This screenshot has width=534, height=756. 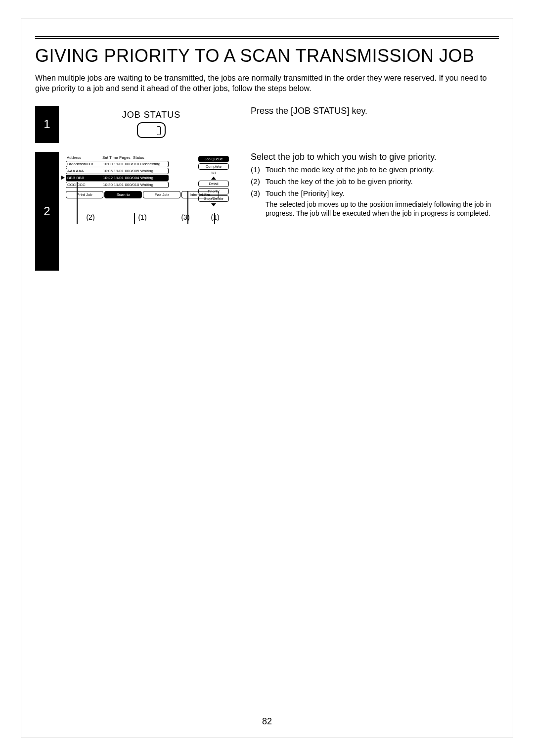 What do you see at coordinates (214, 184) in the screenshot?
I see `detail-button: Detail` at bounding box center [214, 184].